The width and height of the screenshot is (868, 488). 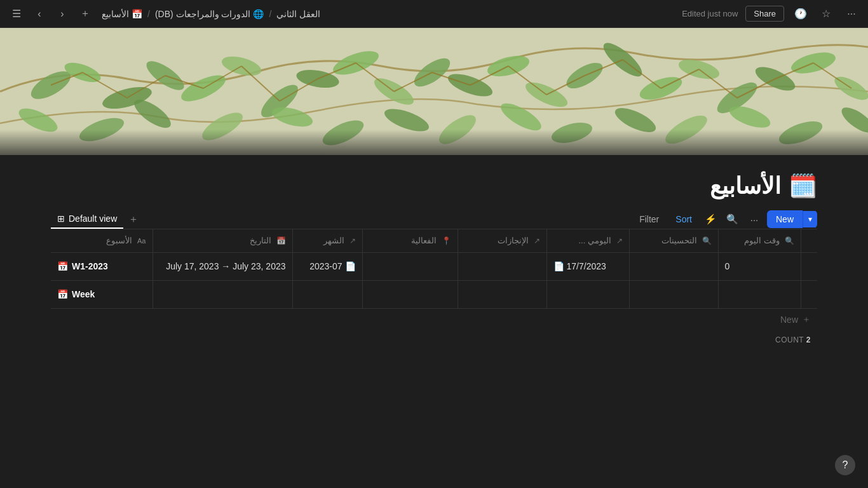 I want to click on row2-name-icon: 📅, so click(x=62, y=294).